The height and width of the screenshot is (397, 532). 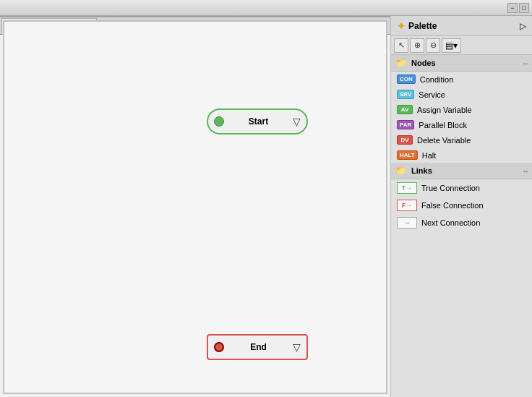 What do you see at coordinates (461, 171) in the screenshot?
I see `links-section-header: 📁 Links ↔` at bounding box center [461, 171].